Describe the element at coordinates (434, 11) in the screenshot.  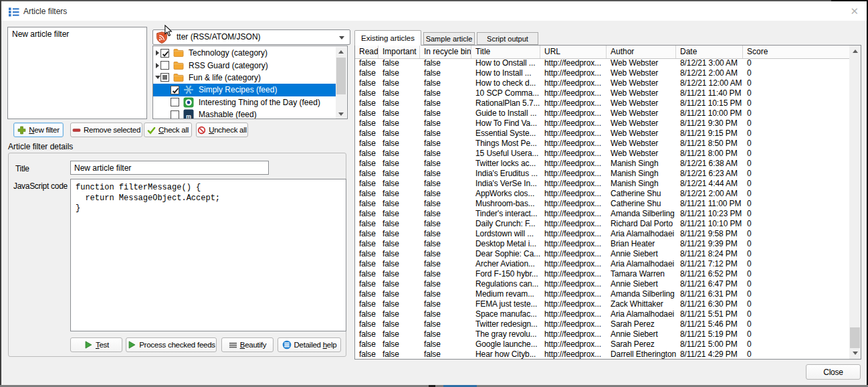
I see `titlebar: Article filters ✕` at that location.